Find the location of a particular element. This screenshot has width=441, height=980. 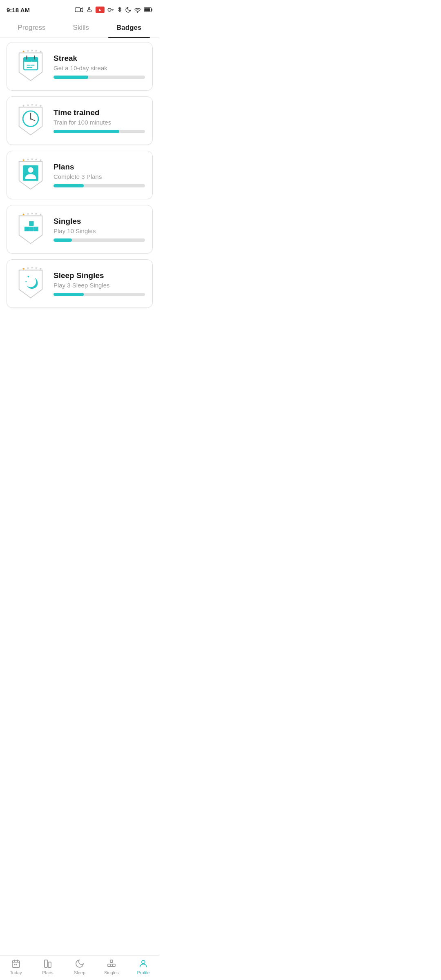

time-trained-progress-fill is located at coordinates (87, 131).